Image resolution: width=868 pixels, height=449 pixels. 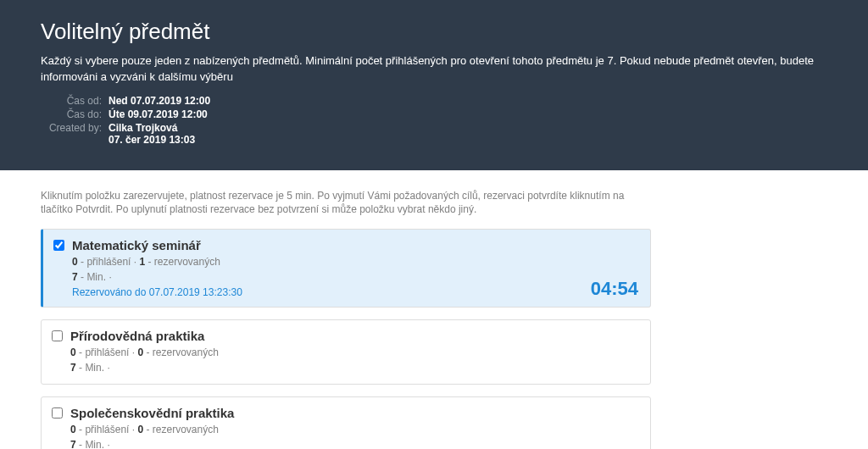 What do you see at coordinates (346, 352) in the screenshot?
I see `option-item: Přírodovědná praktika 0 - přihlášení · 0…` at bounding box center [346, 352].